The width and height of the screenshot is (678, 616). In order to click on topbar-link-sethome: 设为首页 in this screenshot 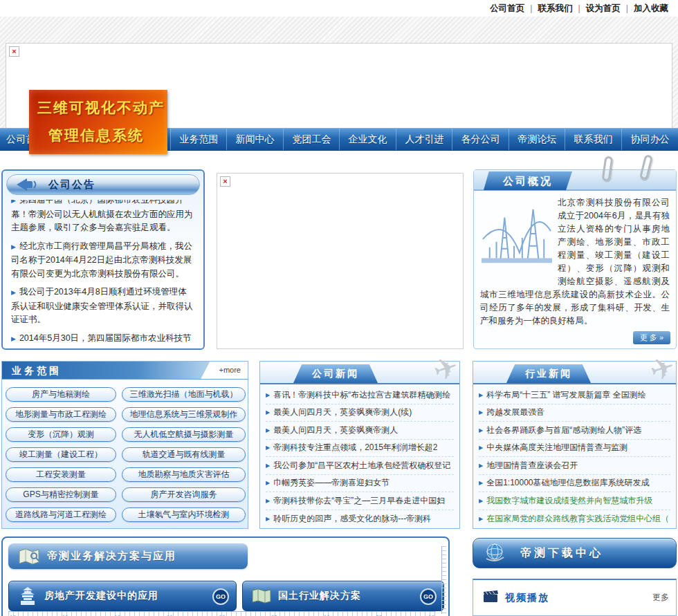, I will do `click(603, 8)`.